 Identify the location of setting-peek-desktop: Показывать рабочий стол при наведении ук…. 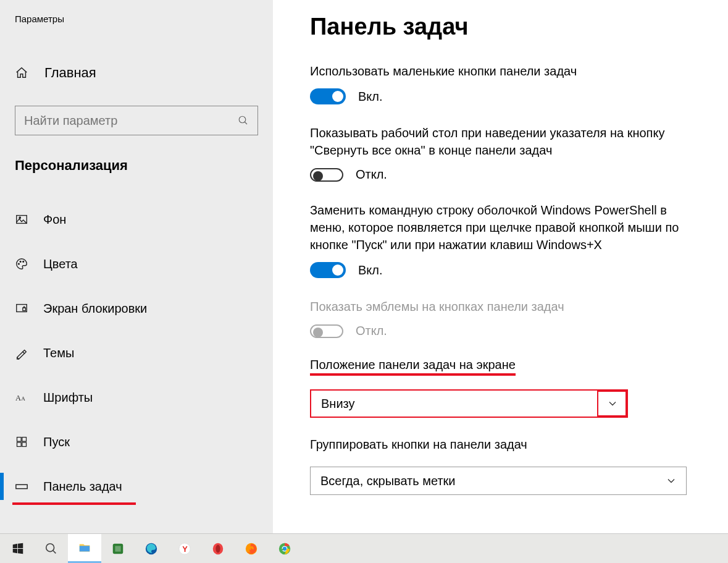
(498, 153).